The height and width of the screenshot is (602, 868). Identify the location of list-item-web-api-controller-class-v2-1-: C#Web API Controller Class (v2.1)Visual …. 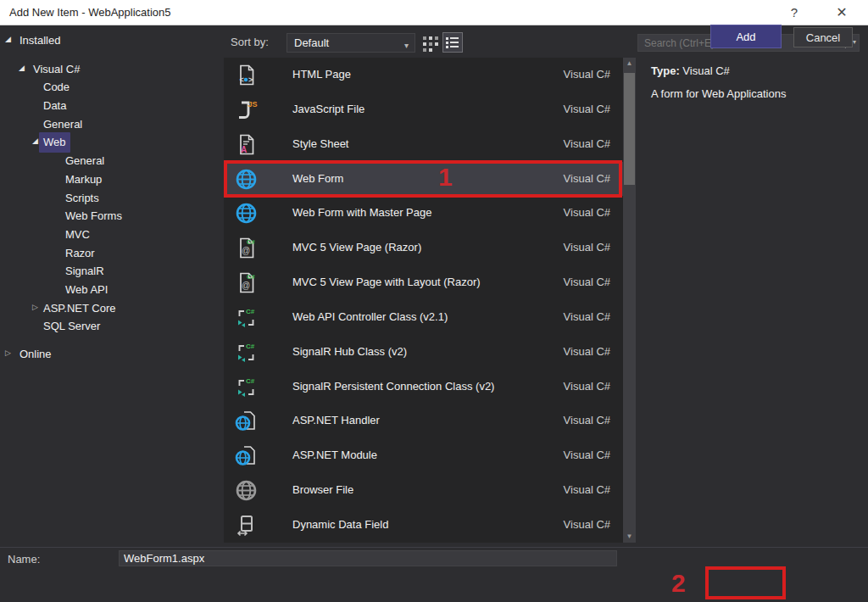
(430, 317).